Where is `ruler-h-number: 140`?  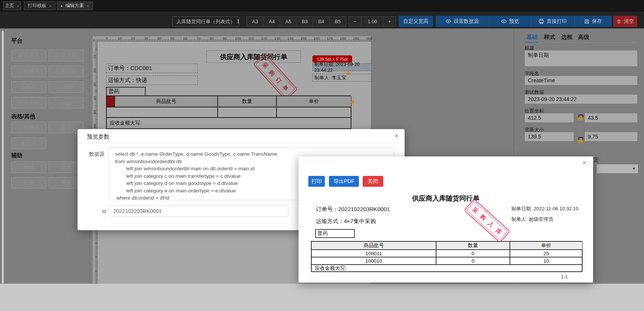
ruler-h-number: 140 is located at coordinates (290, 38).